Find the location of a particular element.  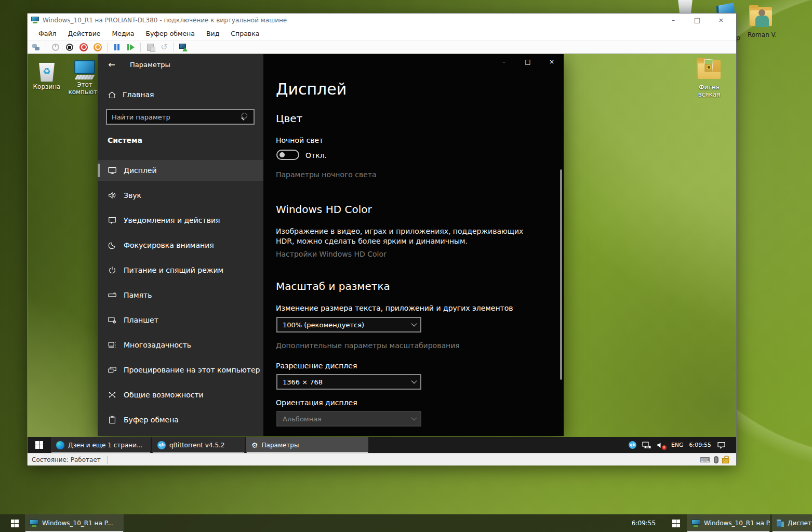

hd-color-settings-link: Настройки Windows HD Color is located at coordinates (331, 254).